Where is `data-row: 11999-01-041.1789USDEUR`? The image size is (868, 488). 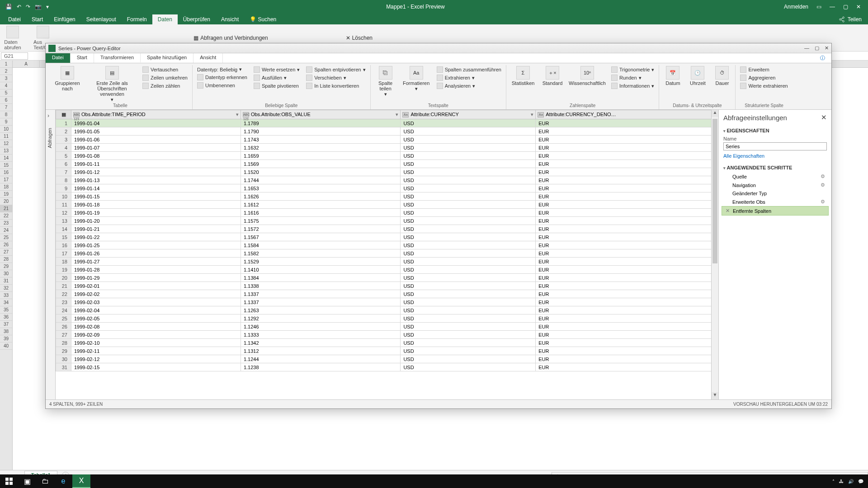
data-row: 11999-01-041.1789USDEUR is located at coordinates (387, 123).